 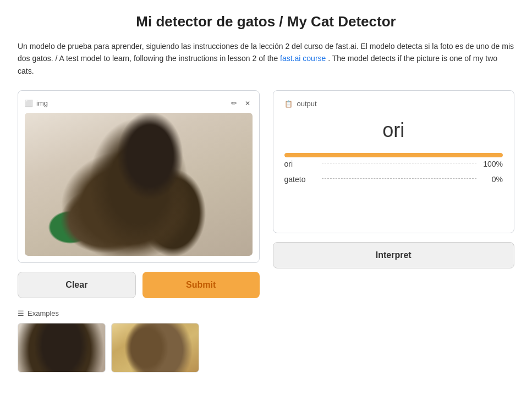 What do you see at coordinates (266, 58) in the screenshot?
I see `page-description: Un modelo de prueba para aprender, sigui…` at bounding box center [266, 58].